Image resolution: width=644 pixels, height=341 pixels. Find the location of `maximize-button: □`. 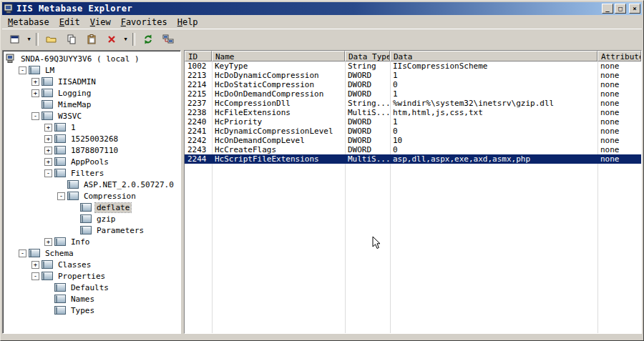

maximize-button: □ is located at coordinates (620, 9).